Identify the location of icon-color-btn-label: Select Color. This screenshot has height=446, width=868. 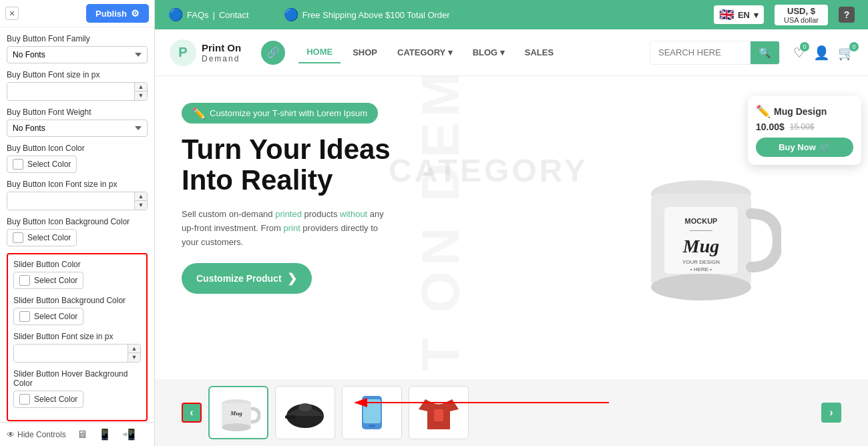
(49, 164).